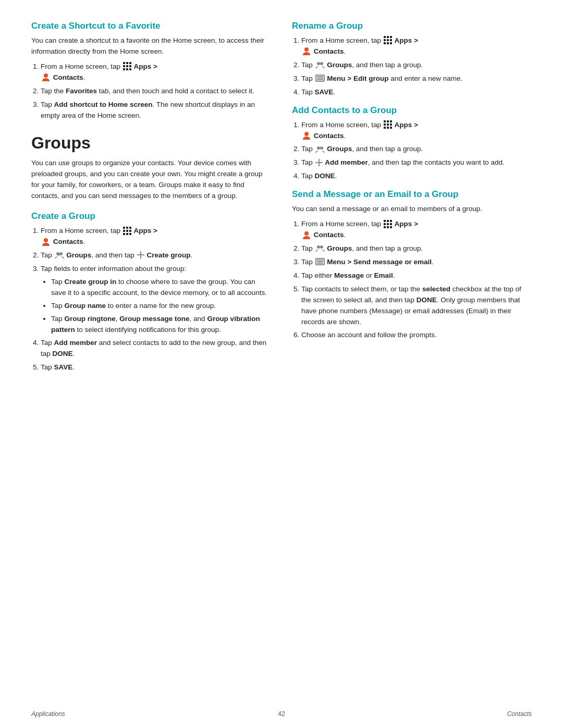 The width and height of the screenshot is (563, 728). What do you see at coordinates (81, 91) in the screenshot?
I see `favorites-tab: Favorites` at bounding box center [81, 91].